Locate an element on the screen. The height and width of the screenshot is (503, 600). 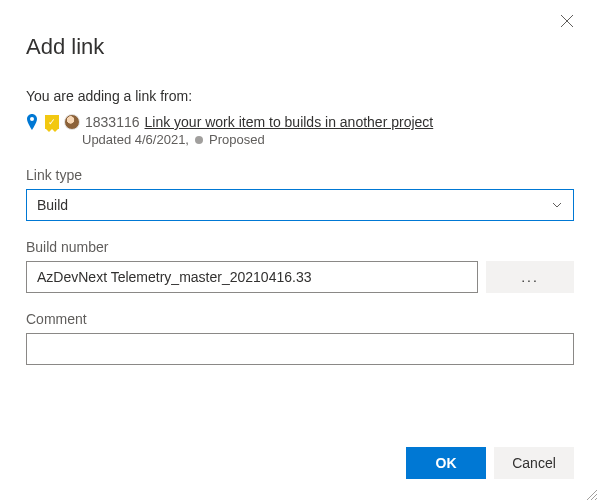
build-number-label: Build number is located at coordinates (300, 247).